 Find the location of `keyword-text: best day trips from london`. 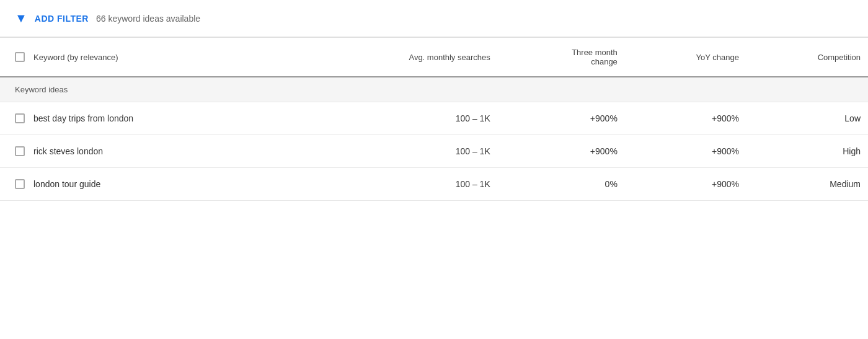

keyword-text: best day trips from london is located at coordinates (83, 118).